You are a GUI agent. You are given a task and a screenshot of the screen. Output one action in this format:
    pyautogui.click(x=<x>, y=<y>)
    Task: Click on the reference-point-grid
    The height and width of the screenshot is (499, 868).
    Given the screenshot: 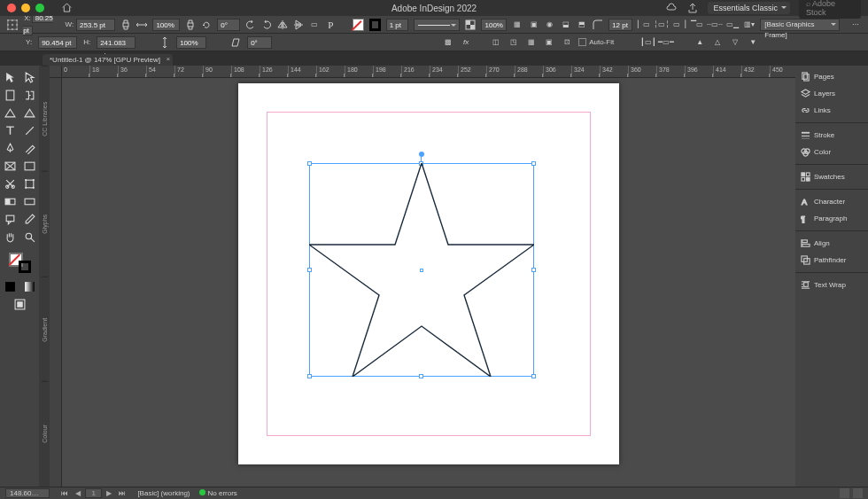 What is the action you would take?
    pyautogui.click(x=12, y=25)
    